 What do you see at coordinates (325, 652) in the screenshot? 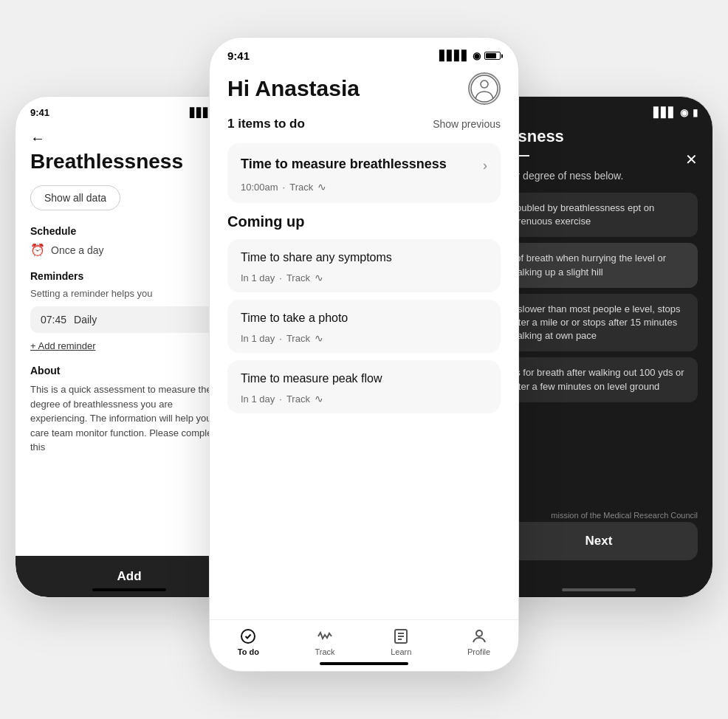
I see `track-nav-label: Track` at bounding box center [325, 652].